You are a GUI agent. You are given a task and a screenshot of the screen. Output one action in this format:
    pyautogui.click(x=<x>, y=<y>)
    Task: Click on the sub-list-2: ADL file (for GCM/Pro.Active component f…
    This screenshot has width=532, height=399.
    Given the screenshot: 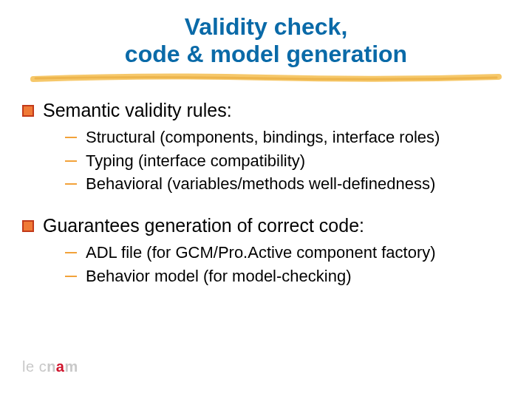 What is the action you would take?
    pyautogui.click(x=287, y=265)
    